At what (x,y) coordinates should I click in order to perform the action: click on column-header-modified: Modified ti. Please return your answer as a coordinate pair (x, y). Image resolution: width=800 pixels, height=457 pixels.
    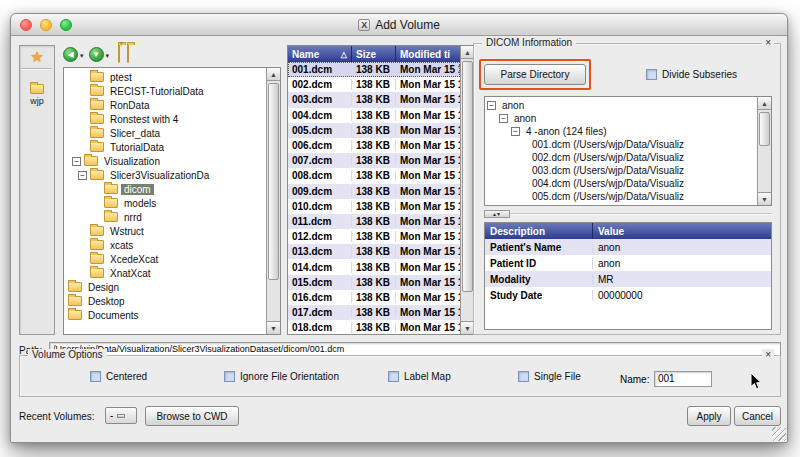
    Looking at the image, I should click on (428, 54).